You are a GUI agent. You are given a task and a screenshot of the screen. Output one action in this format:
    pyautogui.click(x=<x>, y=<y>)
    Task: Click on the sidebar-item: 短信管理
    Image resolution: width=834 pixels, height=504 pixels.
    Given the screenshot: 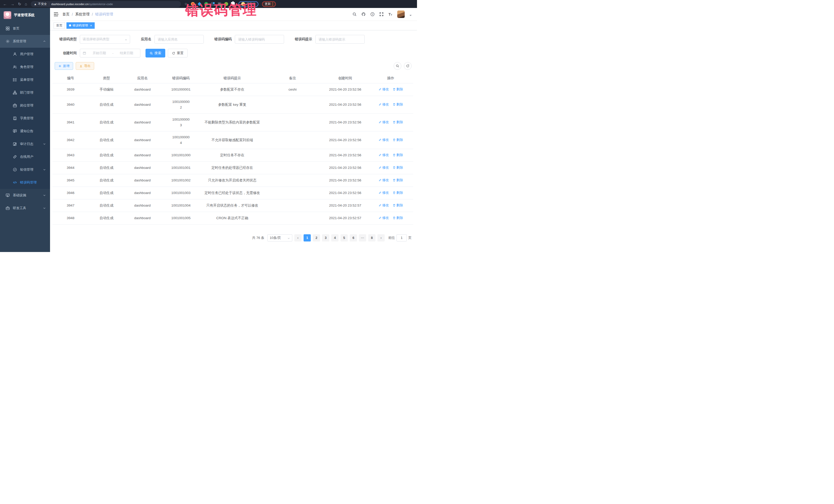 What is the action you would take?
    pyautogui.click(x=25, y=170)
    